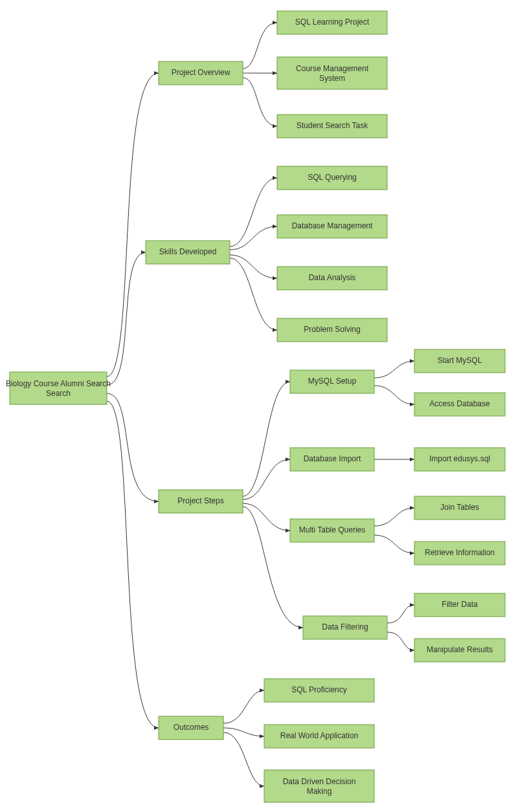  What do you see at coordinates (333, 530) in the screenshot?
I see `node-label: Multi Table Queries` at bounding box center [333, 530].